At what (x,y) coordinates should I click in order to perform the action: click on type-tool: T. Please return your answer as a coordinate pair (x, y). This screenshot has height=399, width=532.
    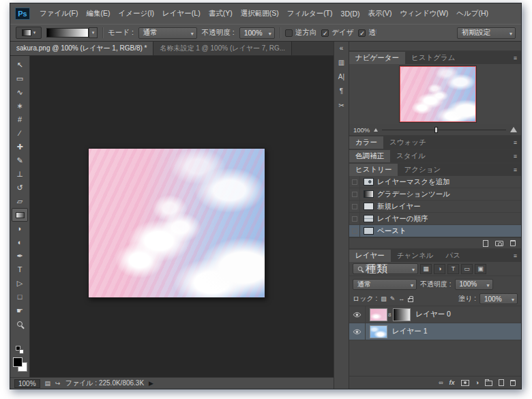
    Looking at the image, I should click on (20, 269).